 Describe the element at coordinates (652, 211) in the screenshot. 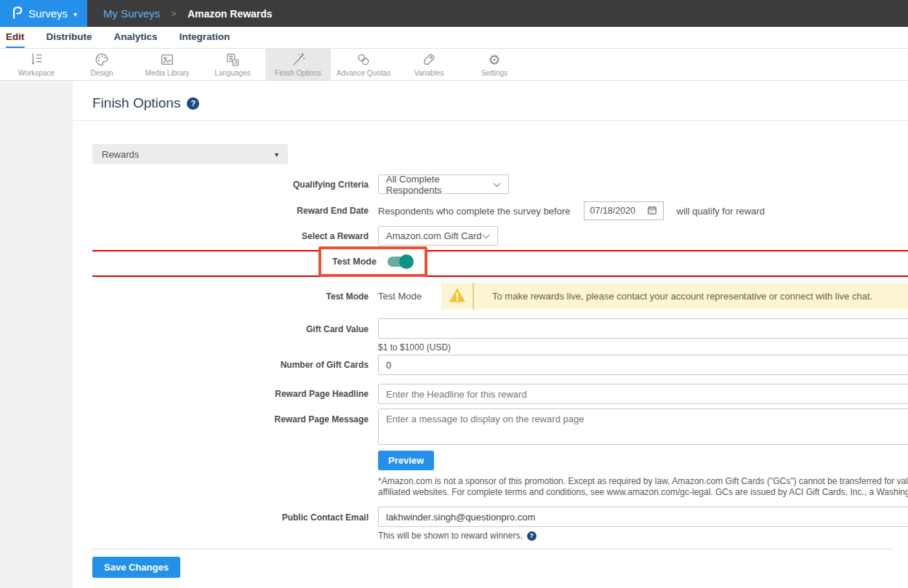

I see `calendar-icon` at that location.